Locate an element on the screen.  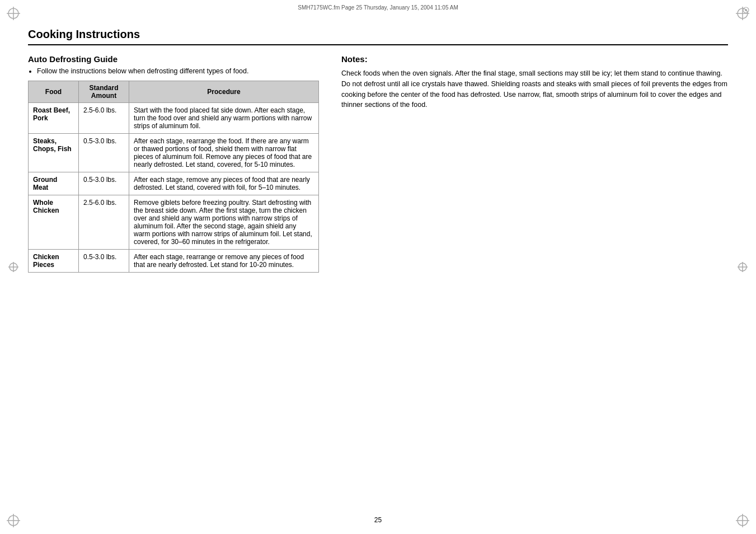
cell-food: Ground Meat is located at coordinates (54, 184).